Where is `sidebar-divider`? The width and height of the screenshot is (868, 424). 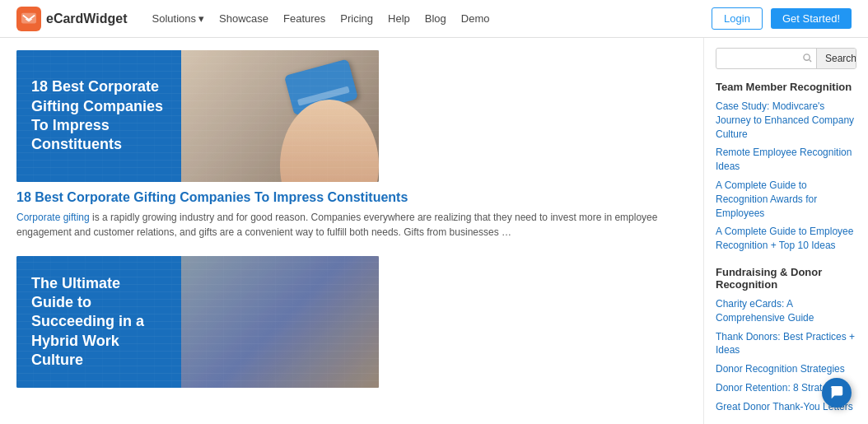
sidebar-divider is located at coordinates (786, 260).